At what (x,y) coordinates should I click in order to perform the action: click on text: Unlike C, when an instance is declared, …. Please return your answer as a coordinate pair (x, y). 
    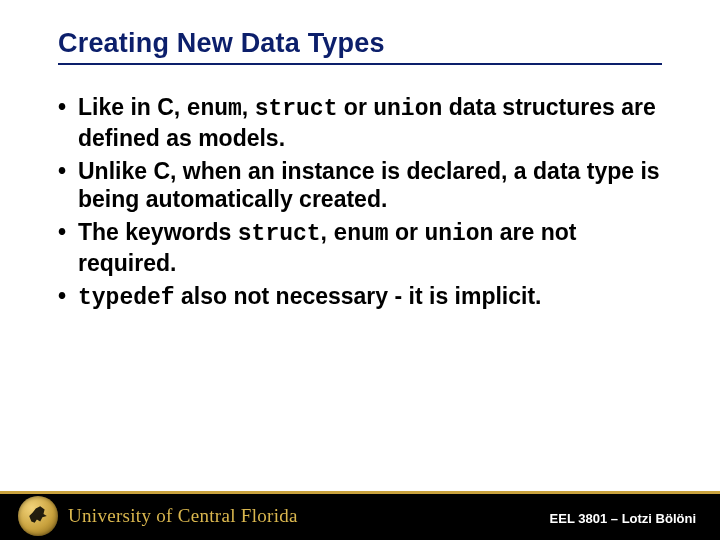
    Looking at the image, I should click on (369, 186).